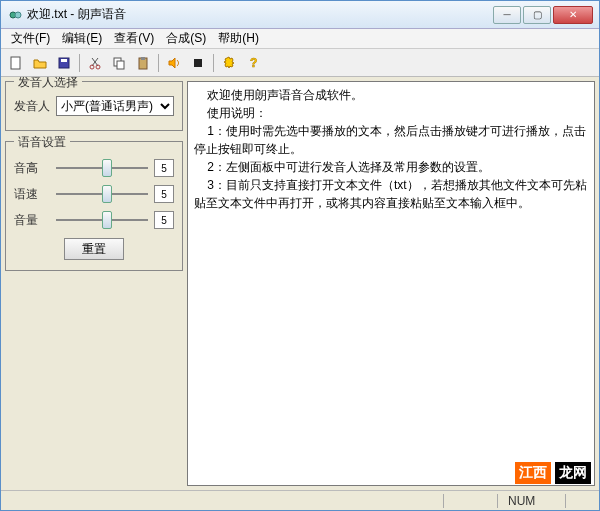  Describe the element at coordinates (64, 63) in the screenshot. I see `save-icon` at that location.